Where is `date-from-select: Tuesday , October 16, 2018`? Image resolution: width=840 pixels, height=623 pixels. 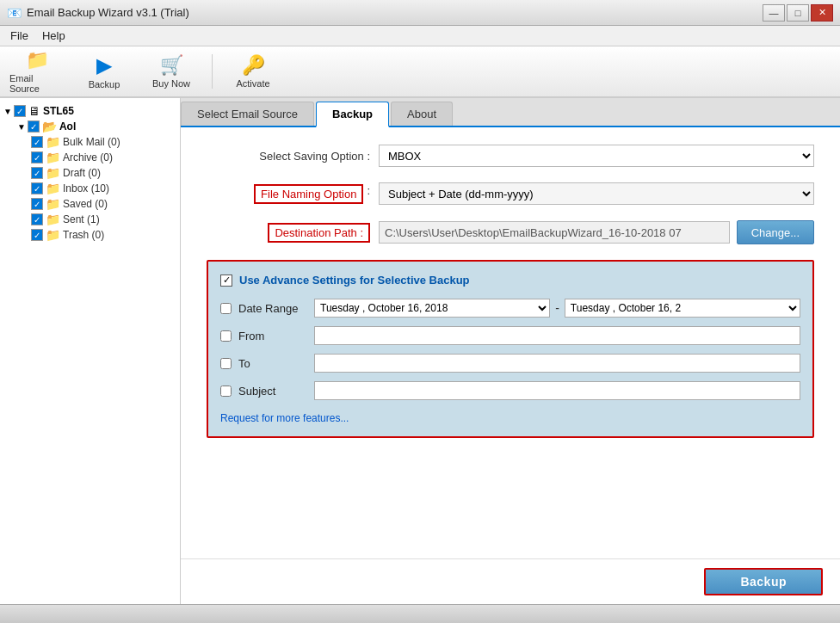
date-from-select: Tuesday , October 16, 2018 is located at coordinates (432, 308).